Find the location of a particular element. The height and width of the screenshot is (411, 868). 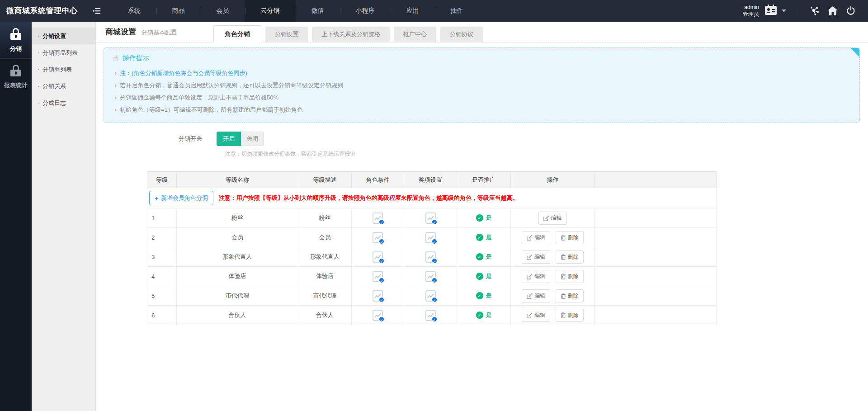

id-card-icon is located at coordinates (770, 11).